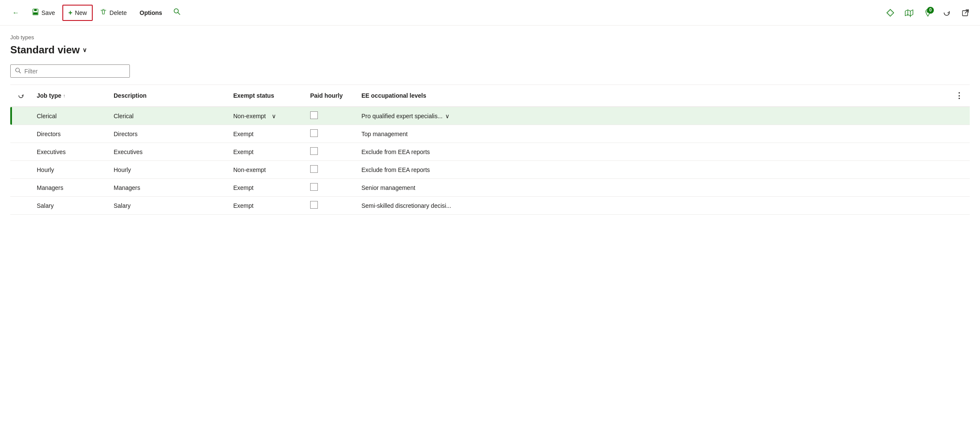  I want to click on th-paid-hourly: Paid hourly, so click(331, 96).